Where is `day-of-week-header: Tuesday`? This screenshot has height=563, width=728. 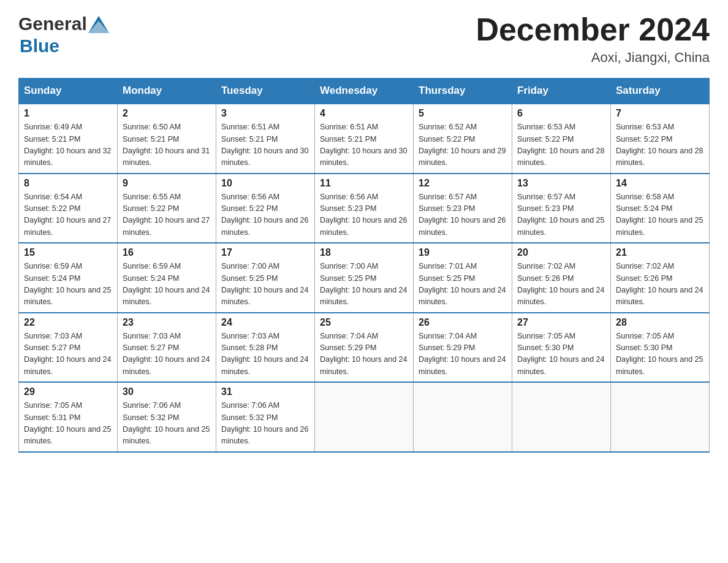
day-of-week-header: Tuesday is located at coordinates (266, 91).